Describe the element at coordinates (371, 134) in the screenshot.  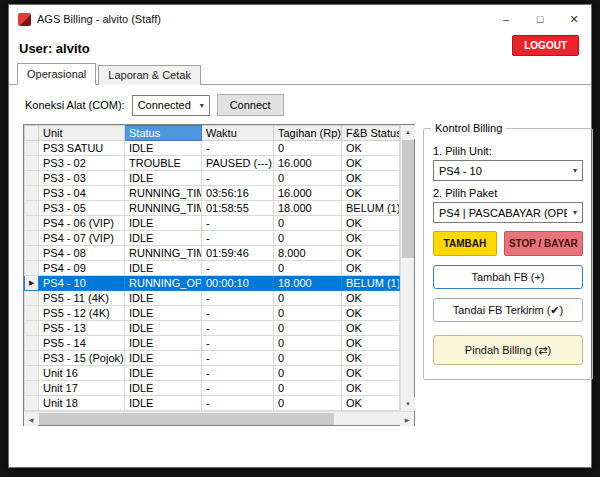
I see `column-header-fb: F&B Status` at that location.